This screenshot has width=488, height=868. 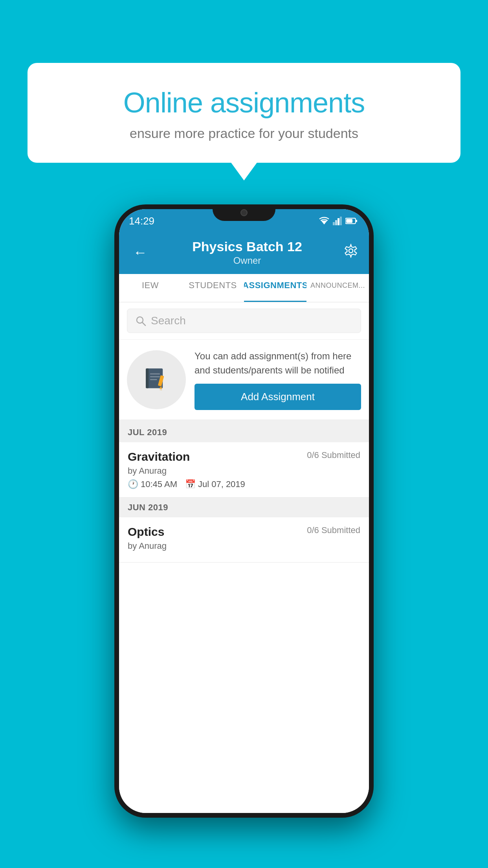 What do you see at coordinates (150, 288) in the screenshot?
I see `tab-iew: IEW` at bounding box center [150, 288].